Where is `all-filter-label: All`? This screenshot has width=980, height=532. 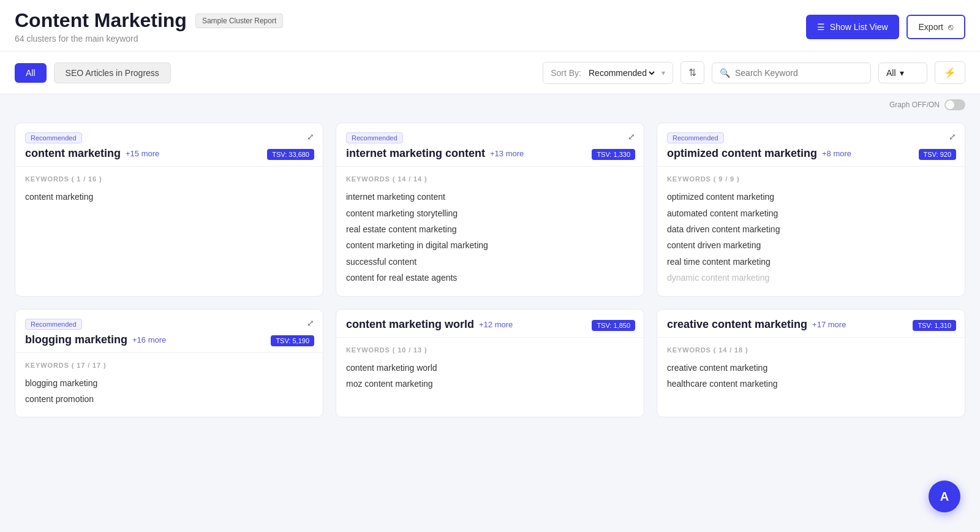 all-filter-label: All is located at coordinates (891, 73).